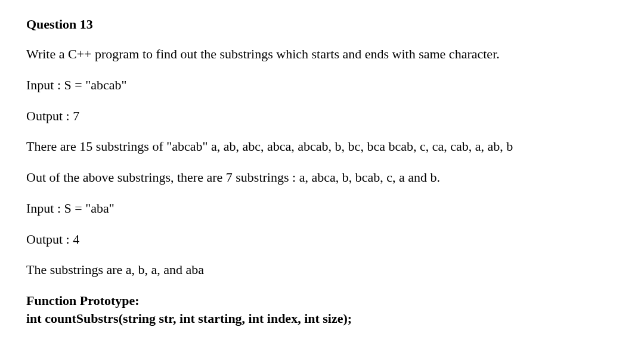  I want to click on function-prototype-block: Function Prototype: int countSubstrs(str…, so click(322, 310).